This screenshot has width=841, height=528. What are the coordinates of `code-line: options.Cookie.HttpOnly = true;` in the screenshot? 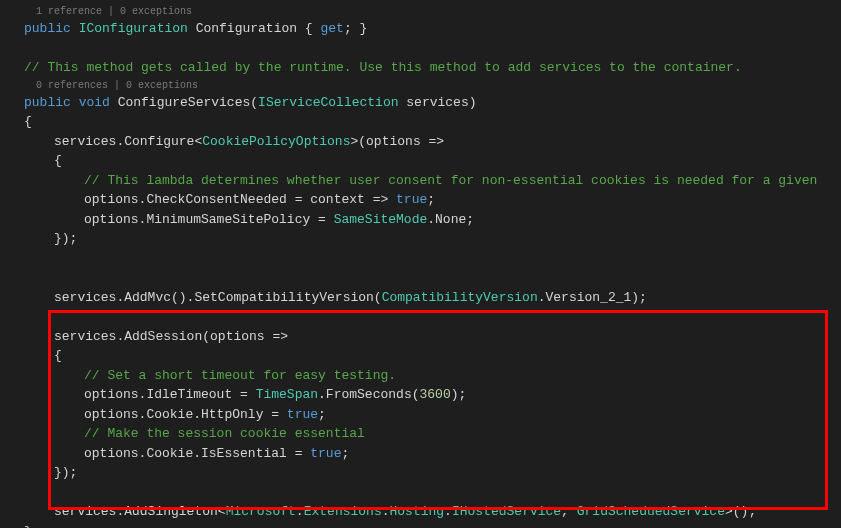 It's located at (426, 415).